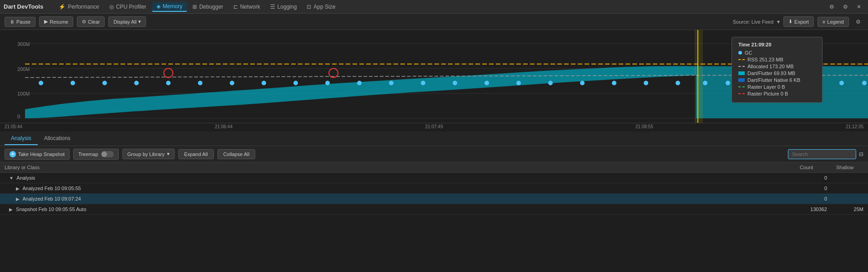  Describe the element at coordinates (158, 6) in the screenshot. I see `memory-icon: ◈` at that location.